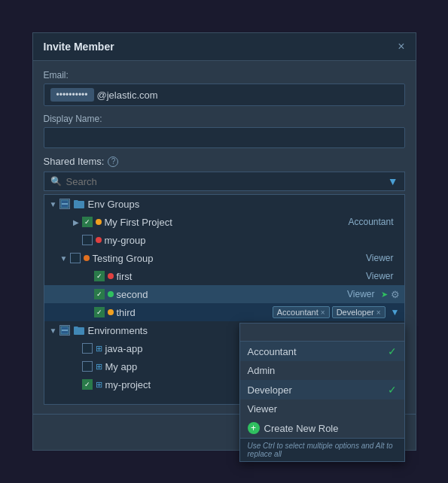 This screenshot has height=483, width=448. What do you see at coordinates (395, 295) in the screenshot?
I see `gear-icon-second: ⚙` at bounding box center [395, 295].